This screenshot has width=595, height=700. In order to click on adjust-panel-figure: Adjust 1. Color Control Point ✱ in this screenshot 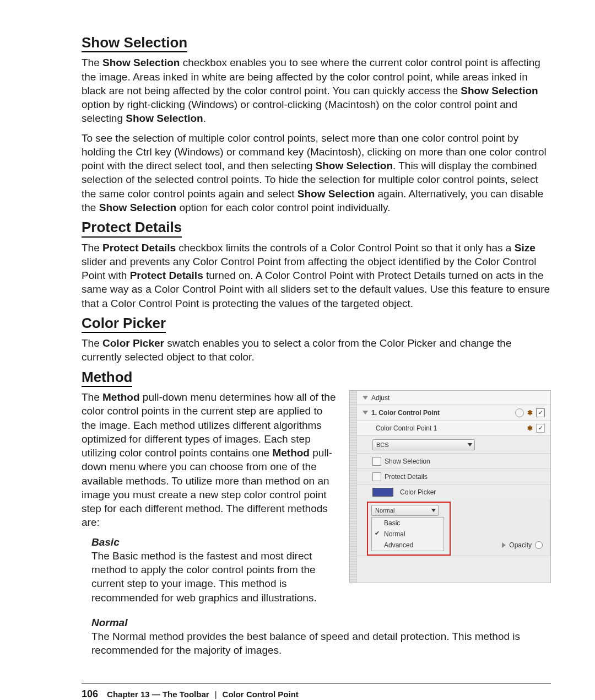, I will do `click(450, 487)`.